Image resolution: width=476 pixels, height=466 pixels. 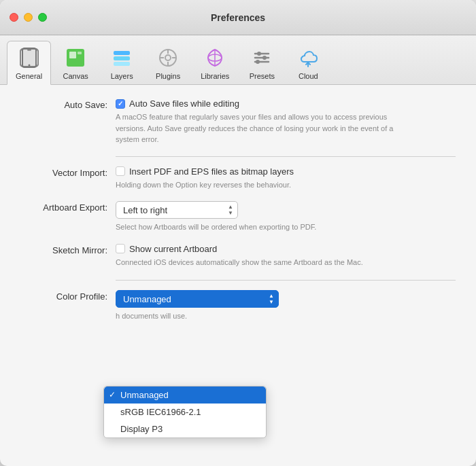 I want to click on traffic-lights, so click(x=29, y=18).